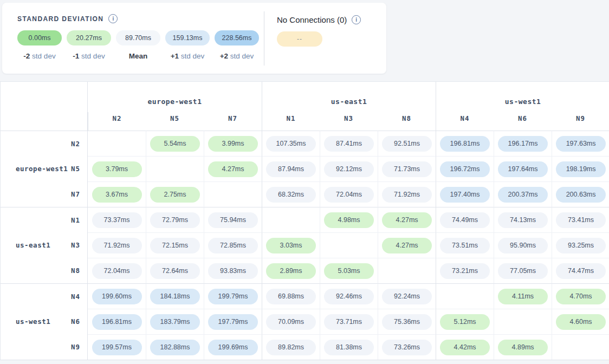  I want to click on latency-pill: 72.15ms, so click(175, 246).